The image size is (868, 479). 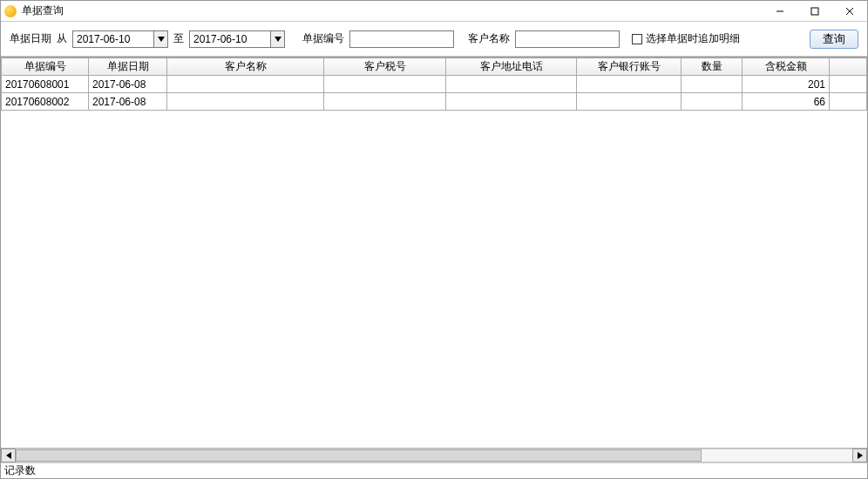 What do you see at coordinates (113, 39) in the screenshot?
I see `date-from-value: 2017-06-10` at bounding box center [113, 39].